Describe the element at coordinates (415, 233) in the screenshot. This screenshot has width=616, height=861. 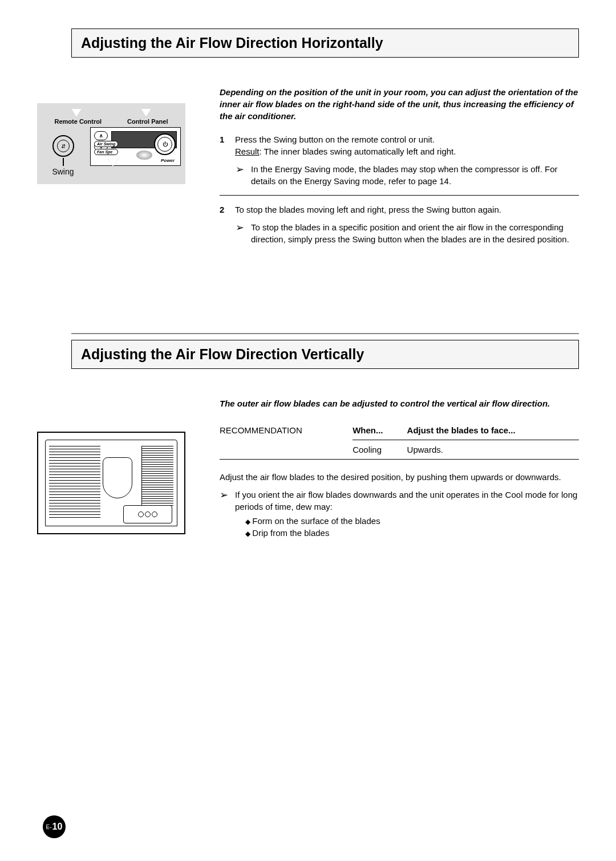
I see `note-text: To stop the blades in a specific positio…` at that location.